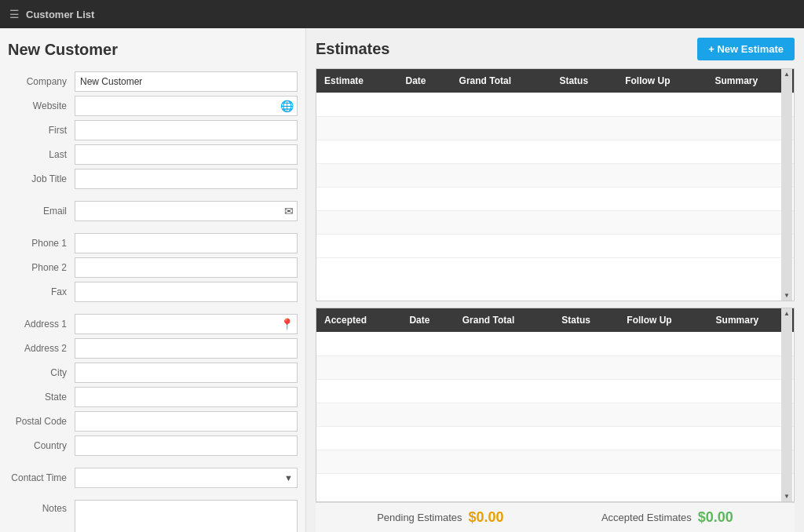 Image resolution: width=804 pixels, height=532 pixels. I want to click on accepted-col-grand-total: Grand Total, so click(504, 320).